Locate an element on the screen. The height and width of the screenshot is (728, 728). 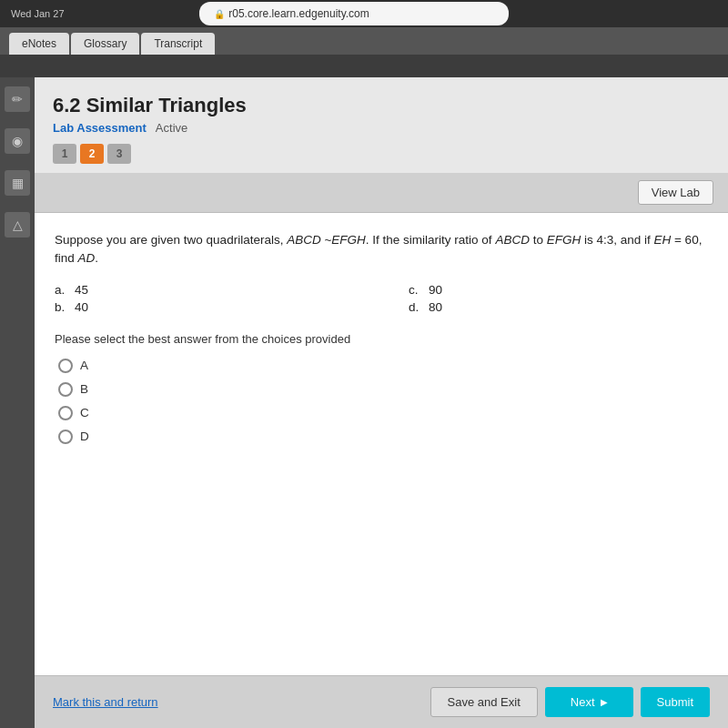
page-title: 6.2 Similar Triangles is located at coordinates (381, 106).